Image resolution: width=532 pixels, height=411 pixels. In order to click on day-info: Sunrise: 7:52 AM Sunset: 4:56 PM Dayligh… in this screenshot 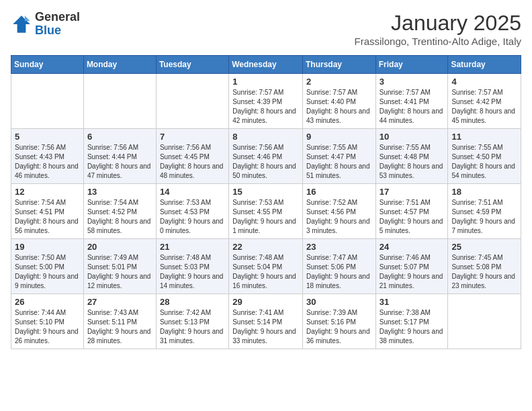, I will do `click(339, 217)`.